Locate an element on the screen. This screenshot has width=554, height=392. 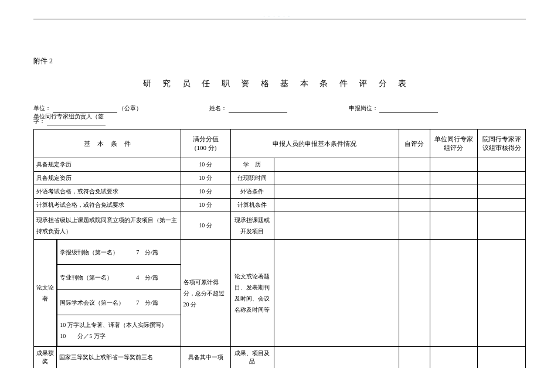
row-tenure: 具备规定资历 10 分 任现职时间 is located at coordinates (280, 178).